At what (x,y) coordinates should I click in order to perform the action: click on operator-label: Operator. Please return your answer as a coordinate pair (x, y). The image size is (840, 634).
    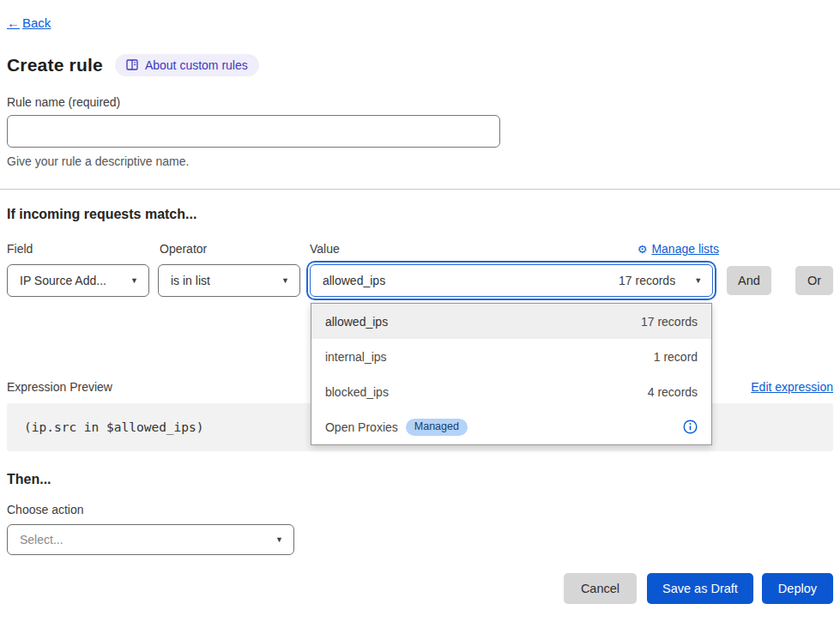
    Looking at the image, I should click on (235, 249).